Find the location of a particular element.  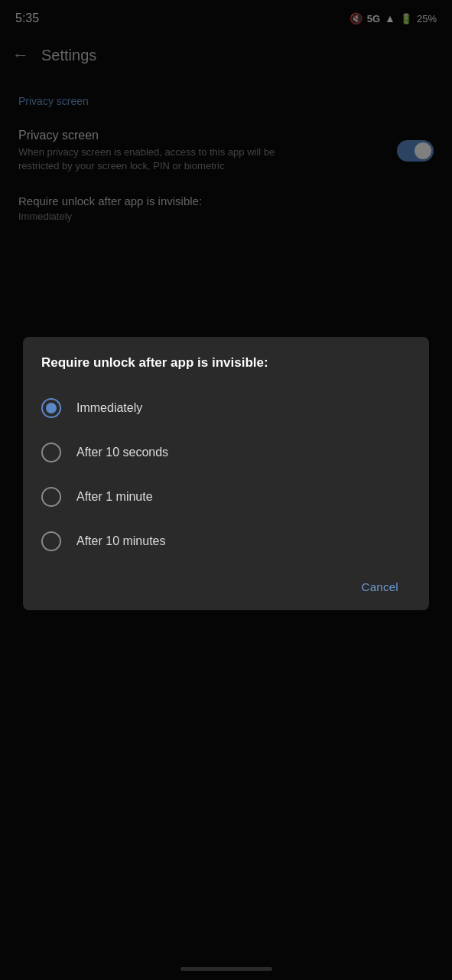

dialog-title: Require unlock after app is invisible: is located at coordinates (226, 363).